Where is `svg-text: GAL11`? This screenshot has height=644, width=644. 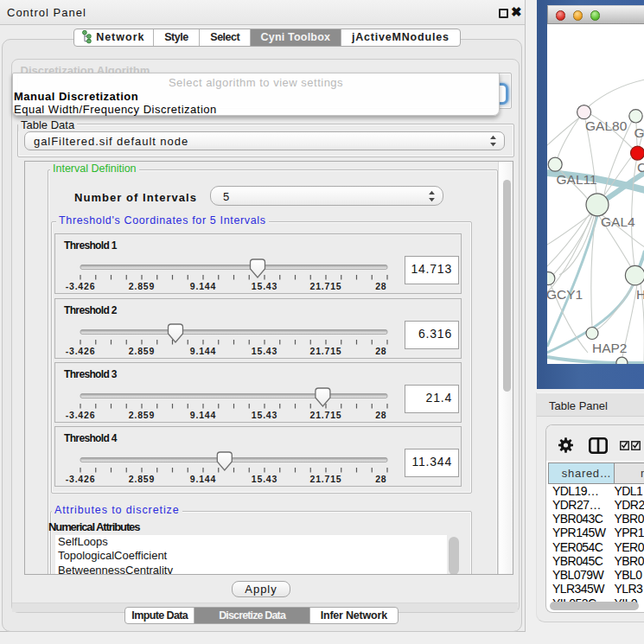 svg-text: GAL11 is located at coordinates (576, 180).